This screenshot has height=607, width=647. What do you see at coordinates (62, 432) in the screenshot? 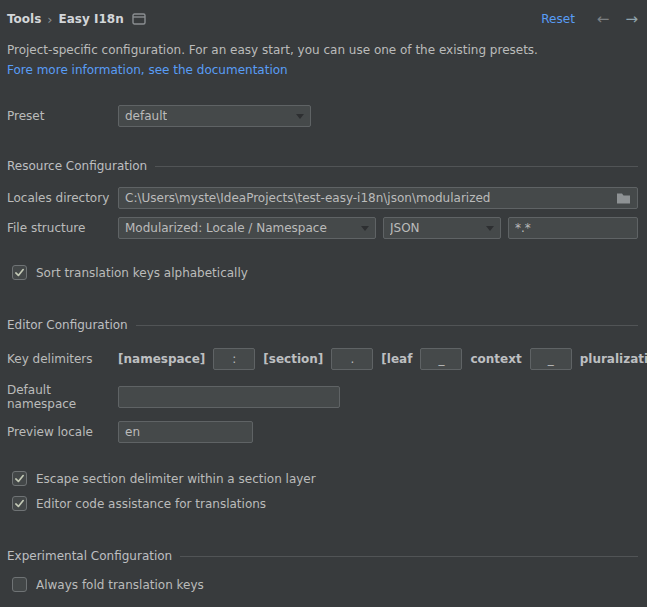
I see `preview-locale-label: Preview locale` at bounding box center [62, 432].